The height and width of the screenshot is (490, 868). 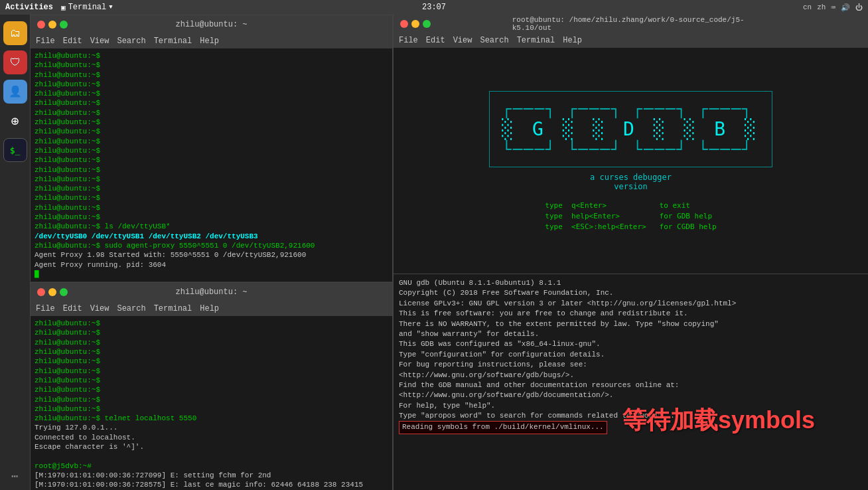 I want to click on title-right: root@ubuntu: /home/zhilu.zhang/work/0-so…, so click(x=631, y=24).